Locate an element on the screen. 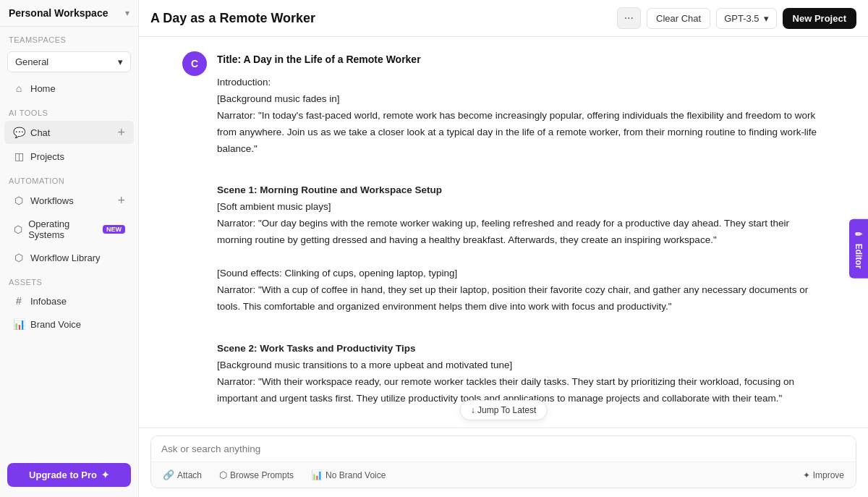 The height and width of the screenshot is (497, 868). sidebar-item-projects: ◫ Projects is located at coordinates (69, 156).